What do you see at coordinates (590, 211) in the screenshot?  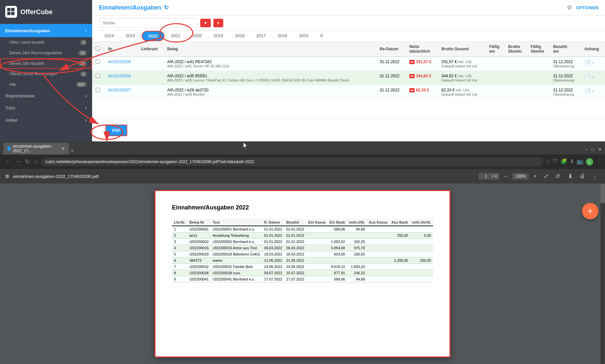 I see `fab-button: +` at bounding box center [590, 211].